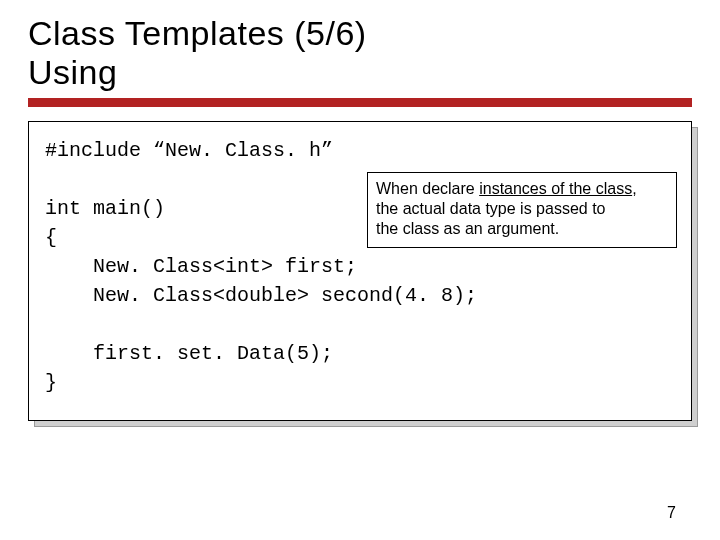  What do you see at coordinates (189, 150) in the screenshot?
I see `code-line: #include “New. Class. h”` at bounding box center [189, 150].